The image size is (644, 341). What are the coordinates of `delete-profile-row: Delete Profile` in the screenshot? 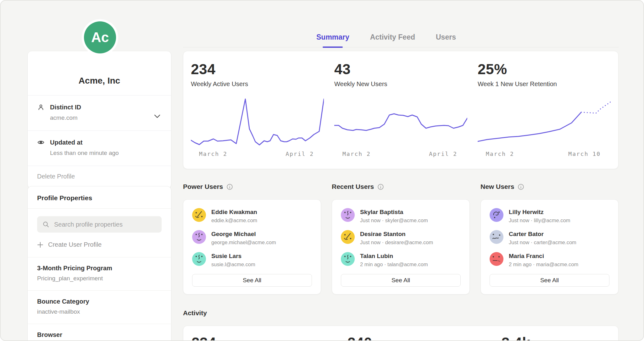 It's located at (99, 177).